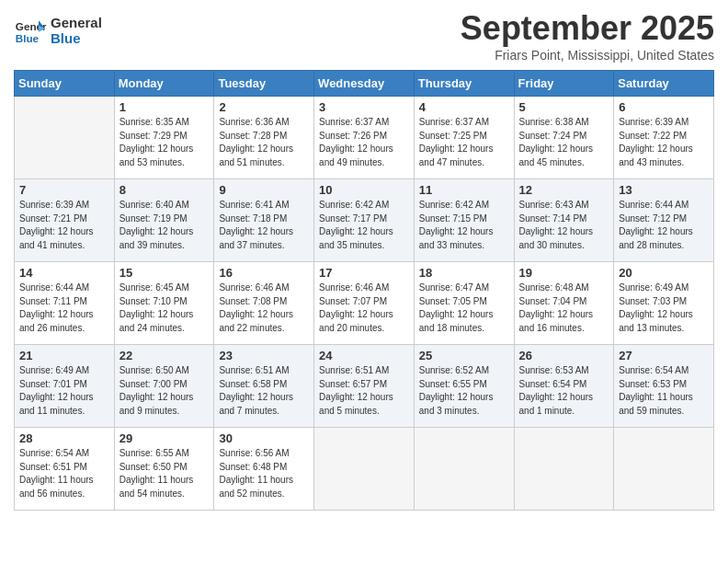  What do you see at coordinates (664, 391) in the screenshot?
I see `day-info: Sunrise: 6:54 AMSunset: 6:53 PMDaylight:…` at bounding box center [664, 391].